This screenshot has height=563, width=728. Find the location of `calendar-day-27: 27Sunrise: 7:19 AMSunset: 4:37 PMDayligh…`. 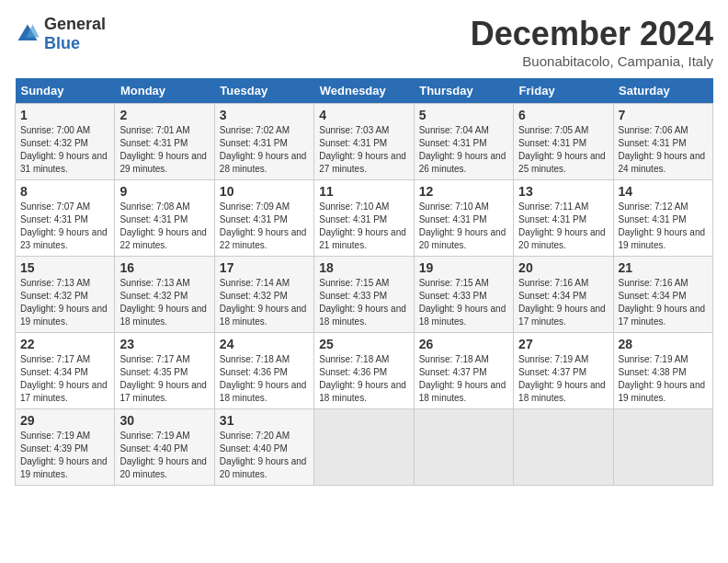

calendar-day-27: 27Sunrise: 7:19 AMSunset: 4:37 PMDayligh… is located at coordinates (563, 372).